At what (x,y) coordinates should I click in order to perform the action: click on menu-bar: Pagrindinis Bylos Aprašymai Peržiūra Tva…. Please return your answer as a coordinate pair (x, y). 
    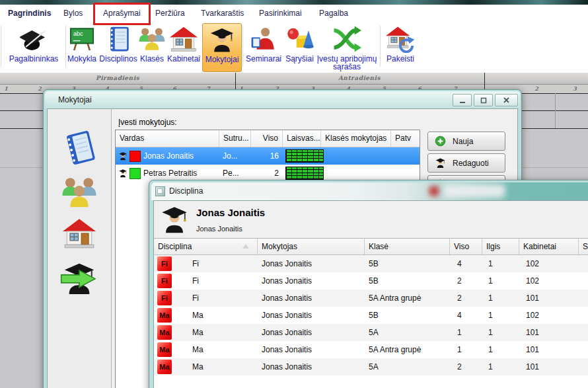
    Looking at the image, I should click on (294, 13).